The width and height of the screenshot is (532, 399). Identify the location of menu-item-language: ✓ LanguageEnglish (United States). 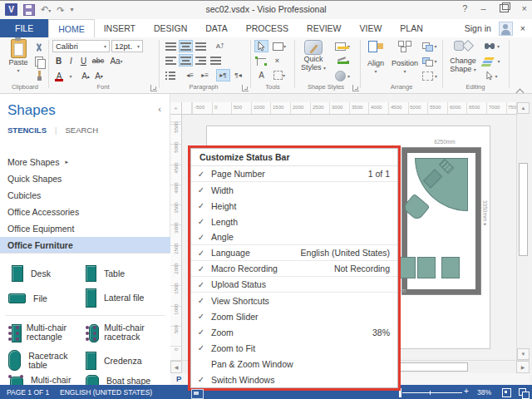
(294, 253).